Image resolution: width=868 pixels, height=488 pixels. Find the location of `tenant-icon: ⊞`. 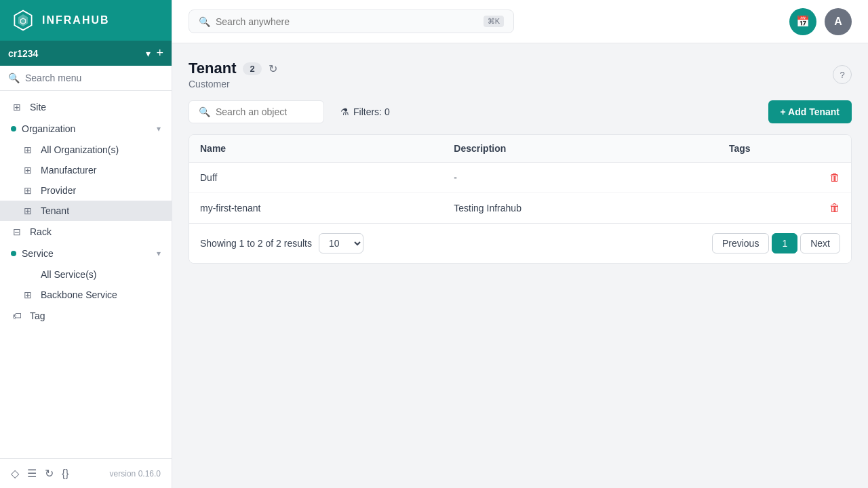

tenant-icon: ⊞ is located at coordinates (28, 211).